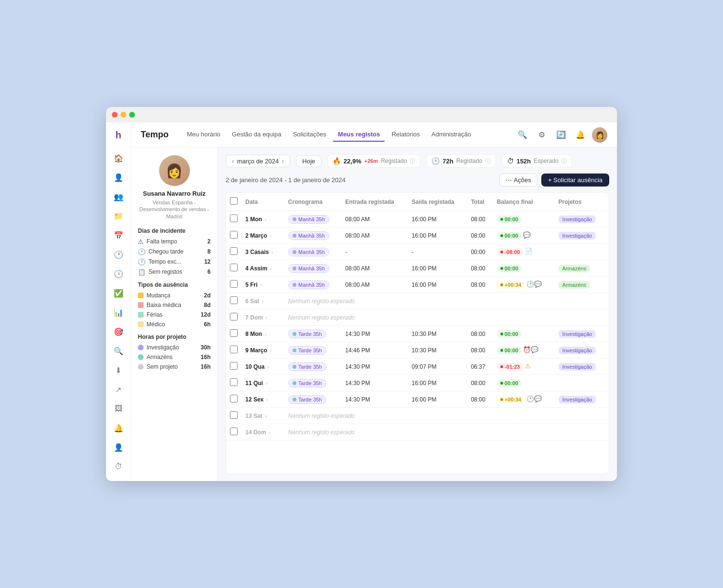  What do you see at coordinates (308, 236) in the screenshot?
I see `schedule-tag: Manhã 35h` at bounding box center [308, 236].